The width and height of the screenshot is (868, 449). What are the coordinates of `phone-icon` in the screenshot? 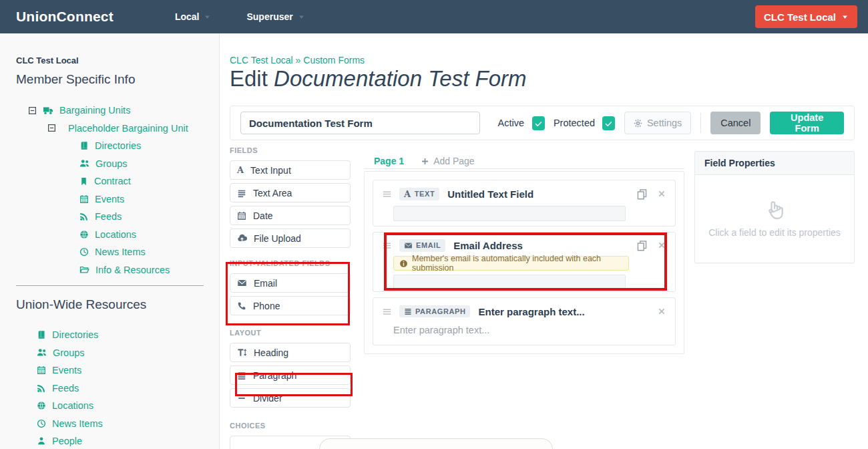 It's located at (242, 306).